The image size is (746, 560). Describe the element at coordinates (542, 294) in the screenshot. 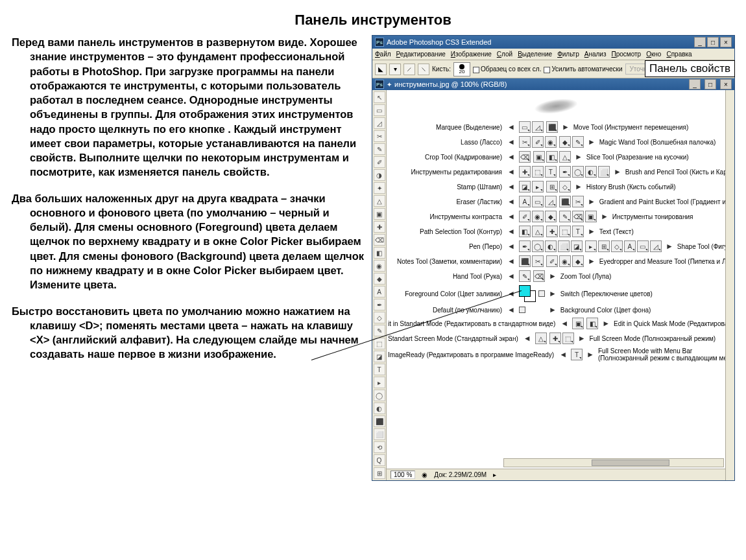

I see `swap-colors-icon` at that location.